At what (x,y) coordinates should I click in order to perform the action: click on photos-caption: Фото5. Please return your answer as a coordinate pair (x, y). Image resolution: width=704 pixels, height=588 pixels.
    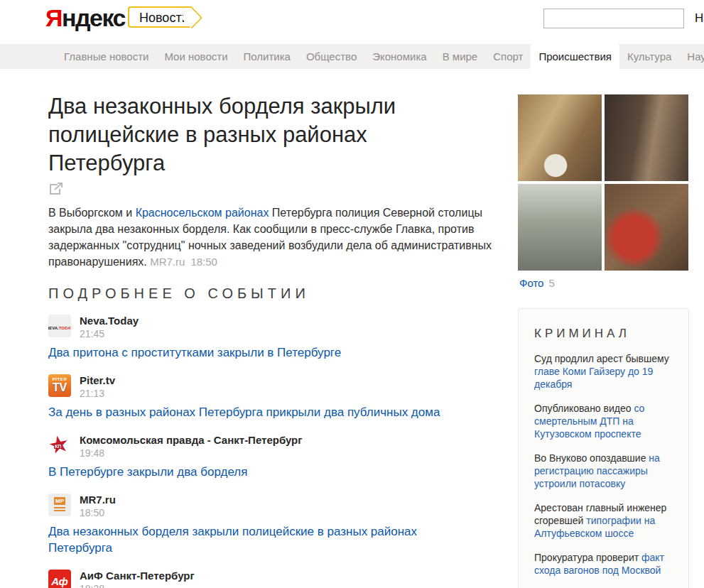
    Looking at the image, I should click on (537, 283).